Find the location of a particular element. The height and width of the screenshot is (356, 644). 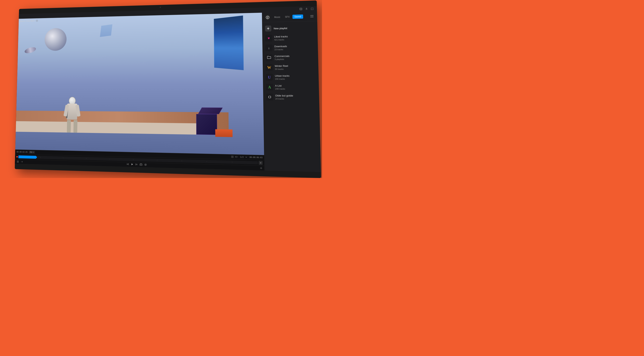

commercials-info: Commercials 3 playlists is located at coordinates (292, 58).